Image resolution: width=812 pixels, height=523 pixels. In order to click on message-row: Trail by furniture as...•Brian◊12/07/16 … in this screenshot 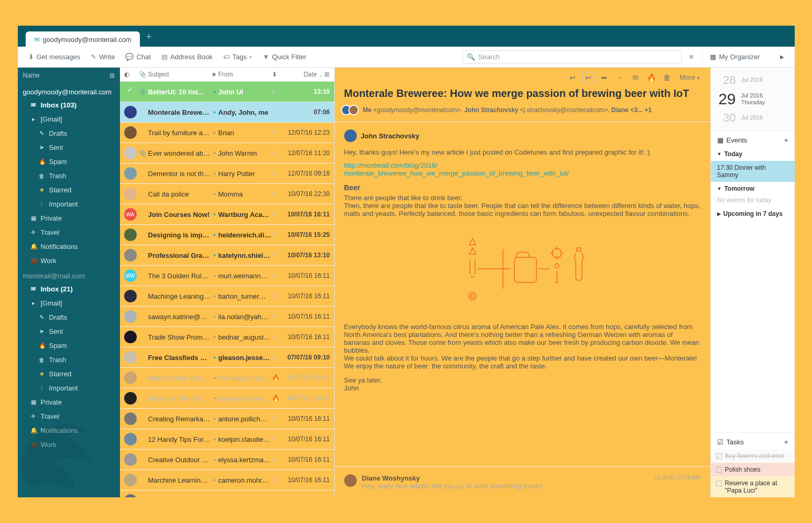, I will do `click(227, 133)`.